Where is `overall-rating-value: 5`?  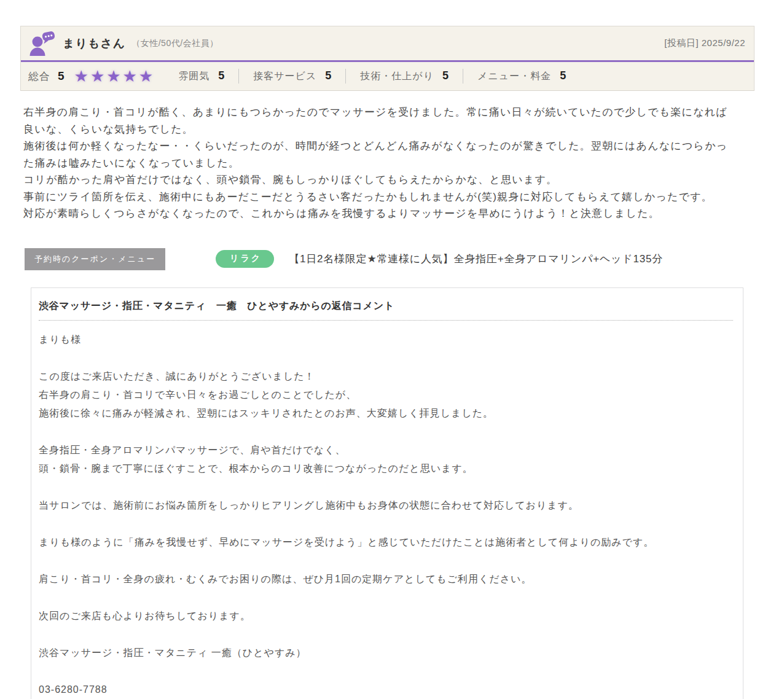
overall-rating-value: 5 is located at coordinates (61, 76).